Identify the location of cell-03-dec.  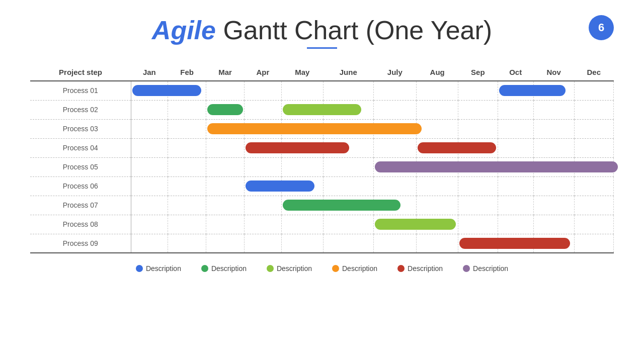
(594, 129).